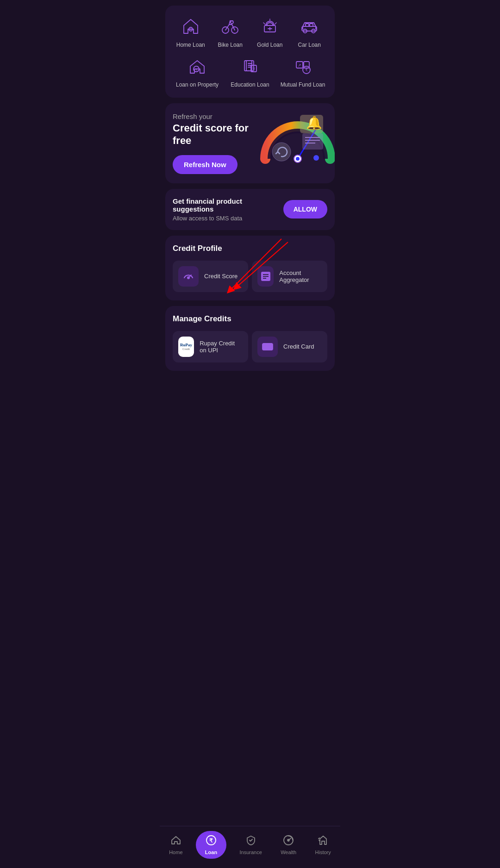 Image resolution: width=500 pixels, height=868 pixels. I want to click on nav-item-loan: ₹ Loan, so click(211, 845).